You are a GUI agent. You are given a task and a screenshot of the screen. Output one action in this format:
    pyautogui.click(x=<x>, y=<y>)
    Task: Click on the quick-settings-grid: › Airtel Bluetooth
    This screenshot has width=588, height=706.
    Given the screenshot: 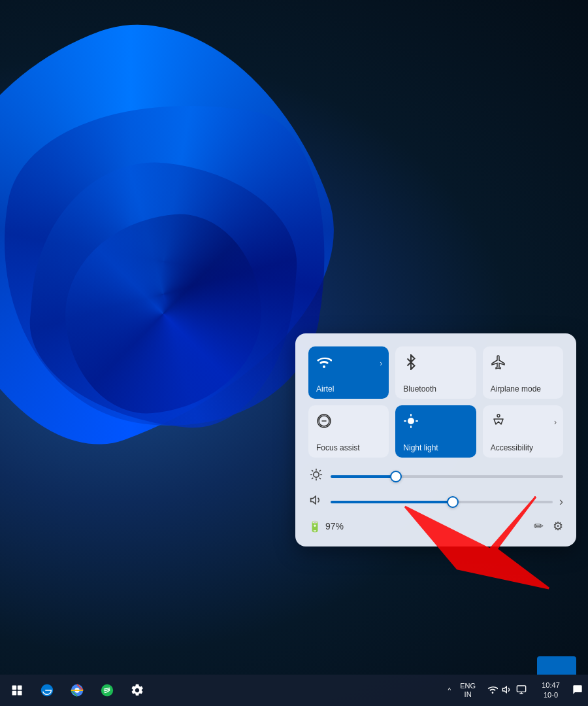 What is the action you would take?
    pyautogui.click(x=436, y=402)
    